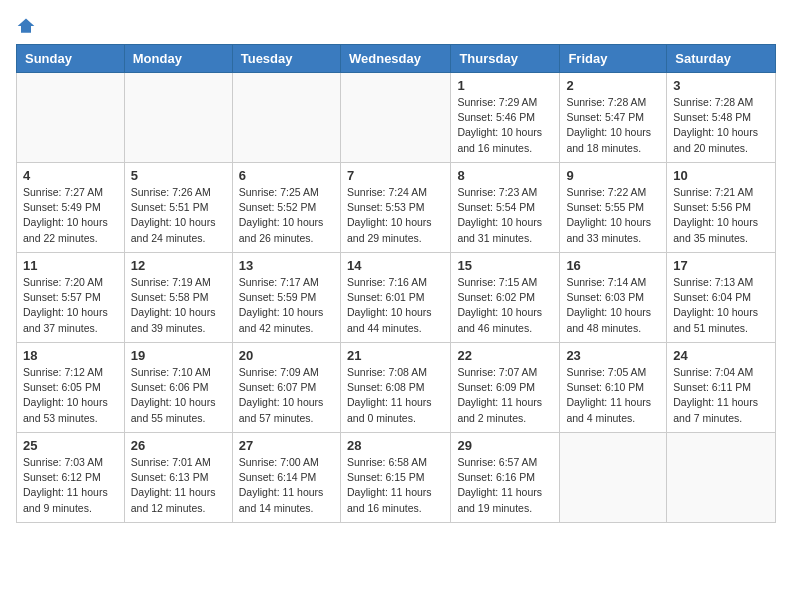 Image resolution: width=792 pixels, height=612 pixels. I want to click on calendar-cell: 24Sunrise: 7:04 AMSunset: 6:11 PMDayligh…, so click(722, 388).